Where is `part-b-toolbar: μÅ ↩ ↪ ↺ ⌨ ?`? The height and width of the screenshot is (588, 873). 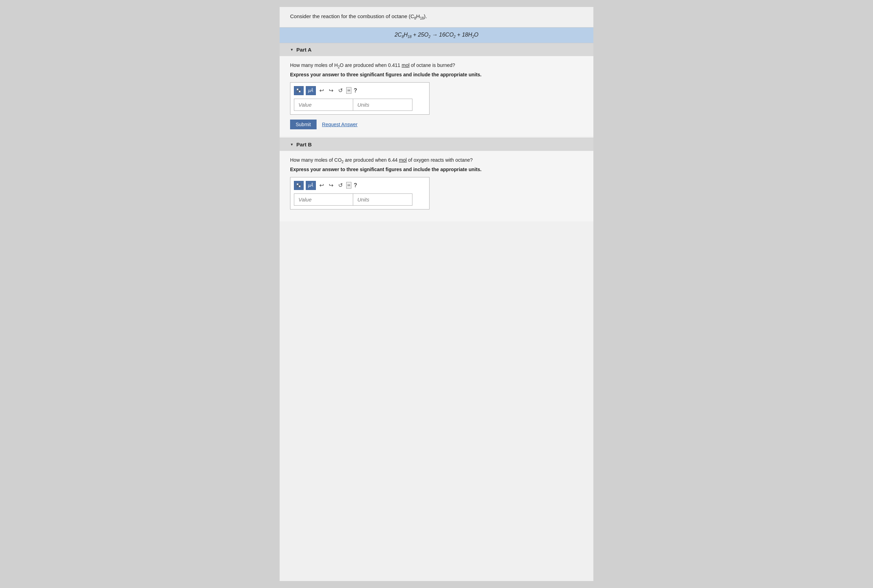 part-b-toolbar: μÅ ↩ ↪ ↺ ⌨ ? is located at coordinates (360, 185).